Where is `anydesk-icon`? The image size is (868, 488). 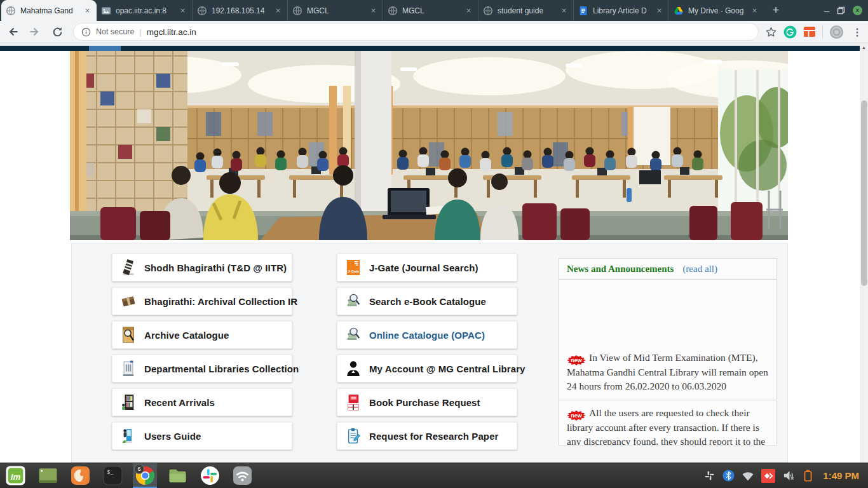 anydesk-icon is located at coordinates (768, 476).